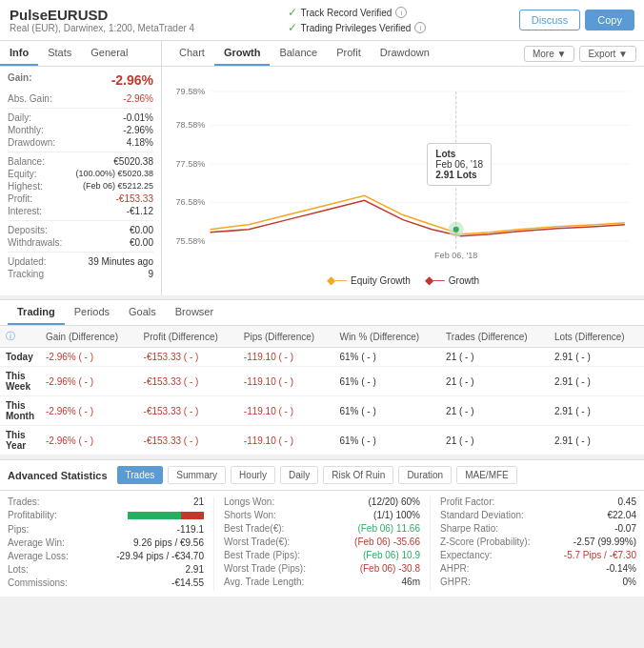 Image resolution: width=644 pixels, height=648 pixels. Describe the element at coordinates (81, 168) in the screenshot. I see `left-panel: Info Stats General Gain: -2.96% Abs. Gai…` at that location.